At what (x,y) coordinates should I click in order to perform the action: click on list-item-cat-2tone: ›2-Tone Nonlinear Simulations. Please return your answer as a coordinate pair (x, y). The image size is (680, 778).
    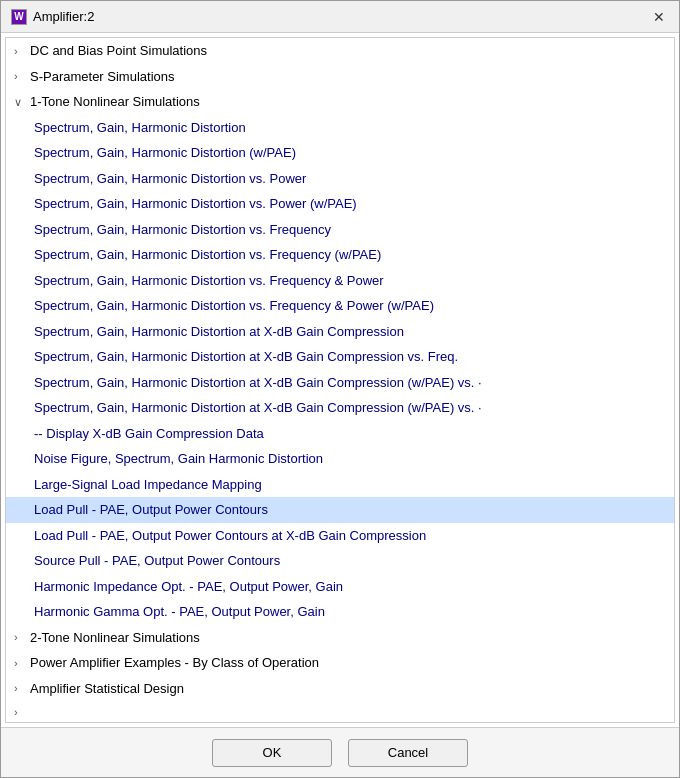
    Looking at the image, I should click on (340, 638).